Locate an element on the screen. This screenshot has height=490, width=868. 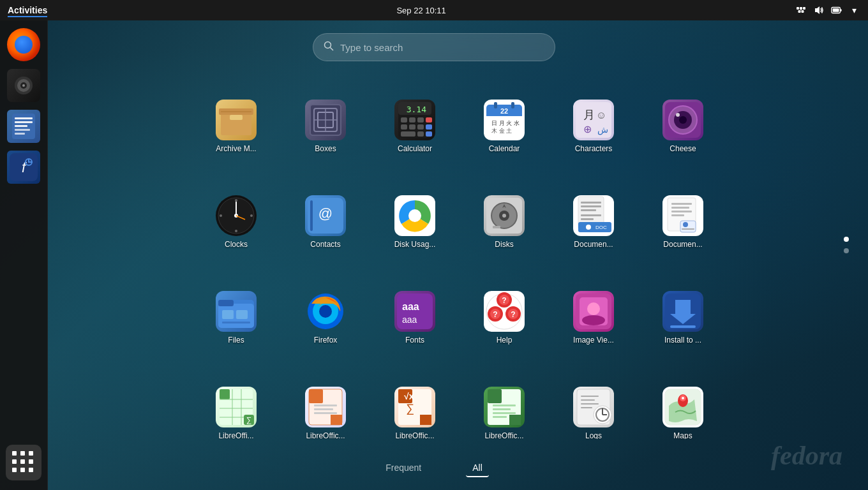
pagination is located at coordinates (846, 245).